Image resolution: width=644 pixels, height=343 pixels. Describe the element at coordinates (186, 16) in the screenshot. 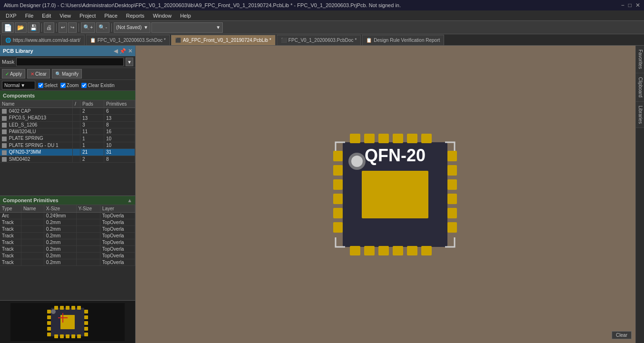

I see `menu-help: Help` at that location.